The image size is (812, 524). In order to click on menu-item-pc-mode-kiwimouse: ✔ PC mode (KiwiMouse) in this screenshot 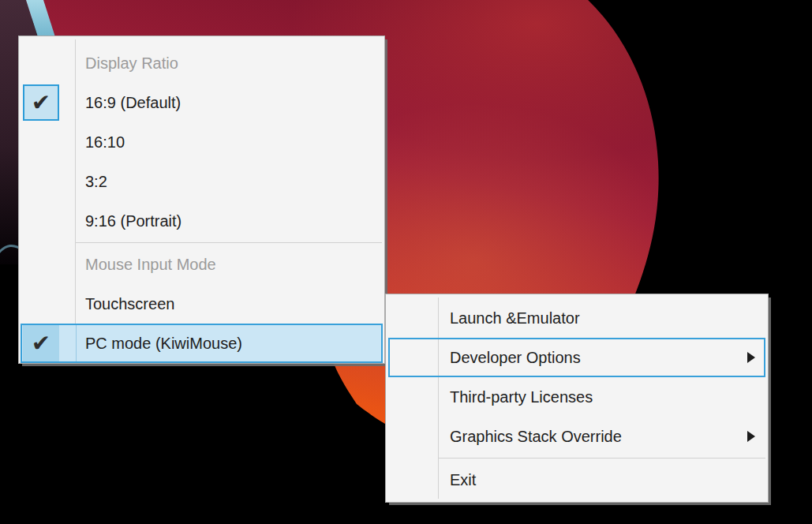, I will do `click(202, 343)`.